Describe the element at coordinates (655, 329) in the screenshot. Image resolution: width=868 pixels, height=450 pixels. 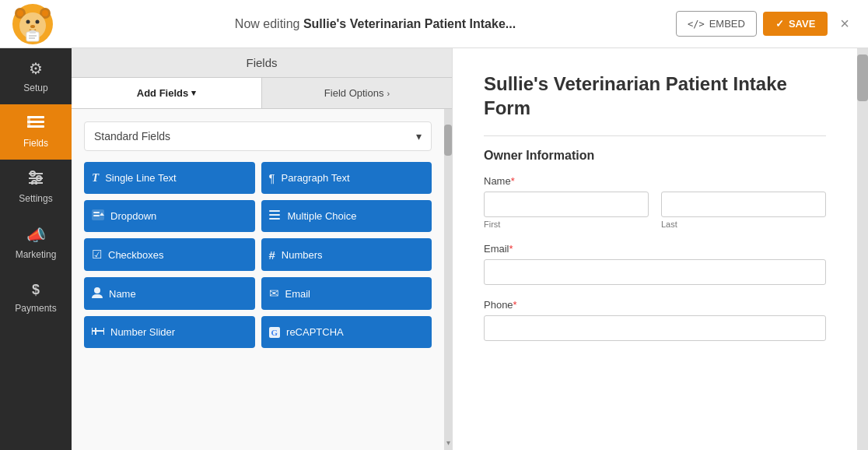
I see `phone-input` at that location.